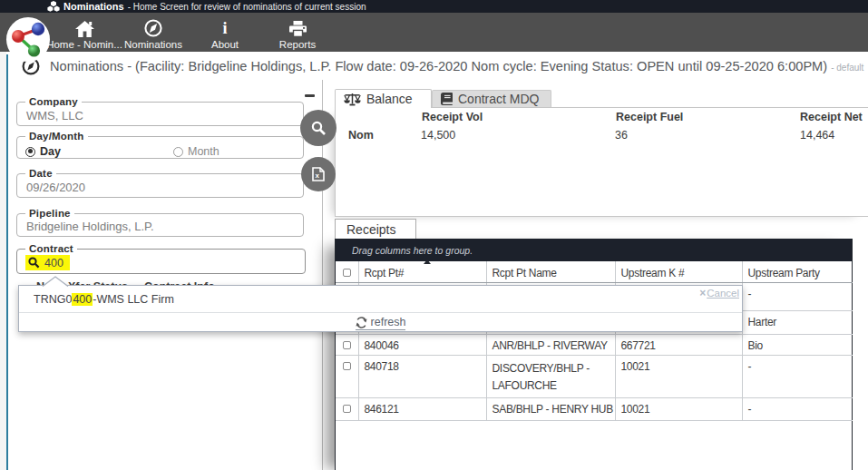  What do you see at coordinates (388, 322) in the screenshot?
I see `refresh-label: refresh` at bounding box center [388, 322].